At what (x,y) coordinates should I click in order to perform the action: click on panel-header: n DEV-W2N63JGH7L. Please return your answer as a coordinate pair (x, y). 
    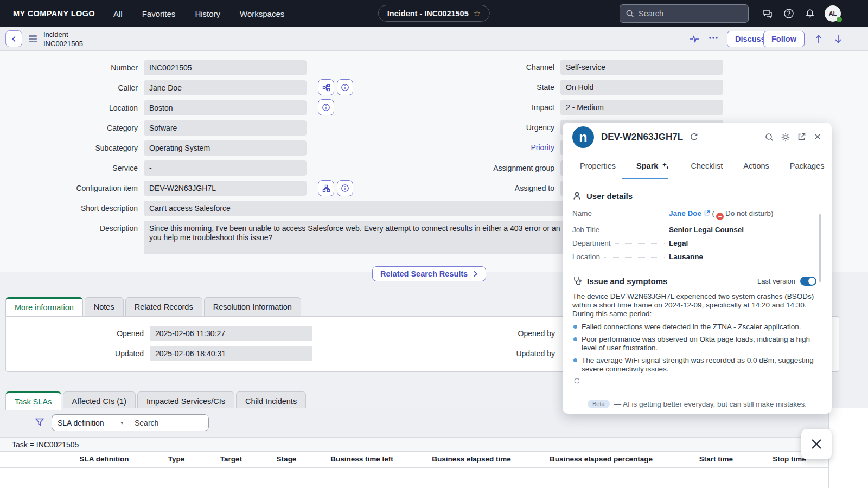
    Looking at the image, I should click on (697, 138).